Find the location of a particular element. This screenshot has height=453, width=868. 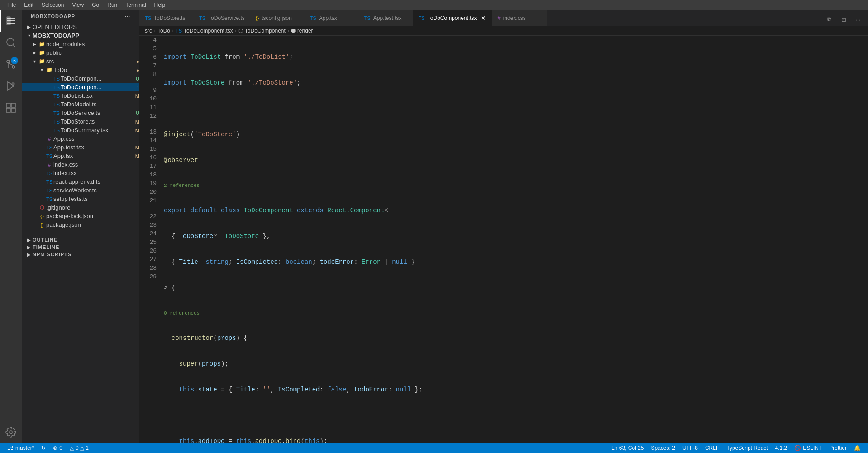

menu-help: Help is located at coordinates (160, 5).